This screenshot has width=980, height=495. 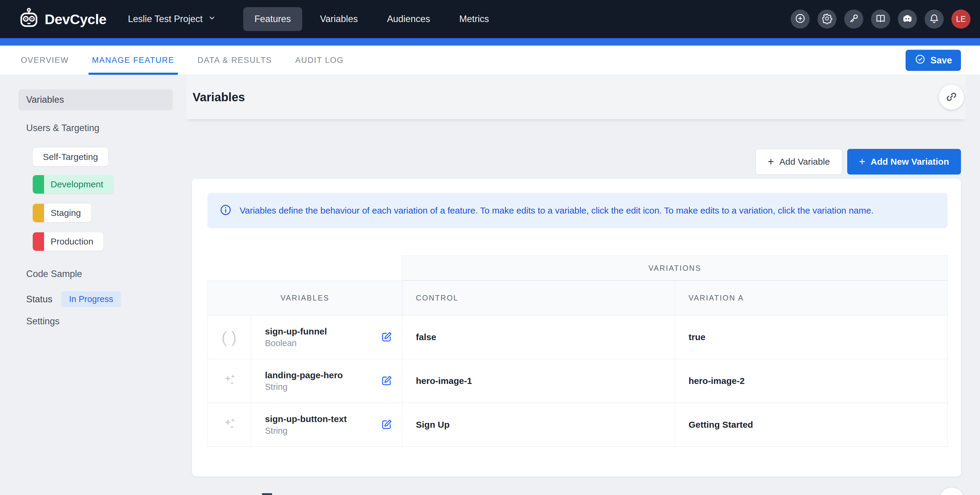 What do you see at coordinates (70, 157) in the screenshot?
I see `env-pill-self-targeting: Self-Targeting` at bounding box center [70, 157].